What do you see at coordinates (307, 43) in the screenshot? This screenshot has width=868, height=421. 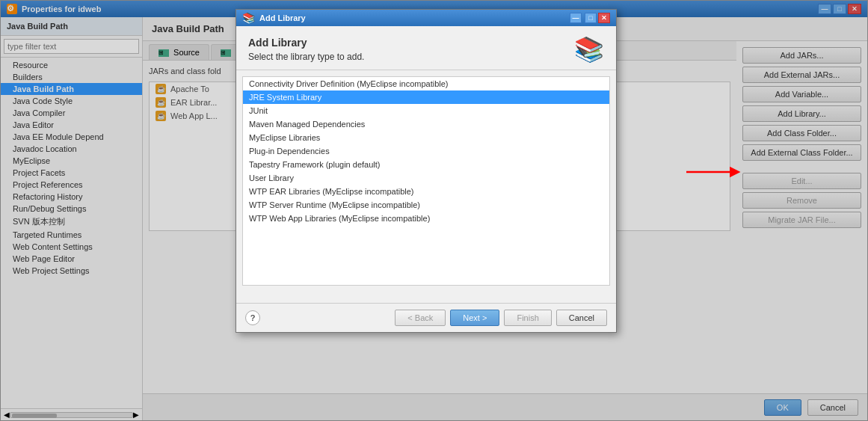 I see `modal-header-title: Add Library` at bounding box center [307, 43].